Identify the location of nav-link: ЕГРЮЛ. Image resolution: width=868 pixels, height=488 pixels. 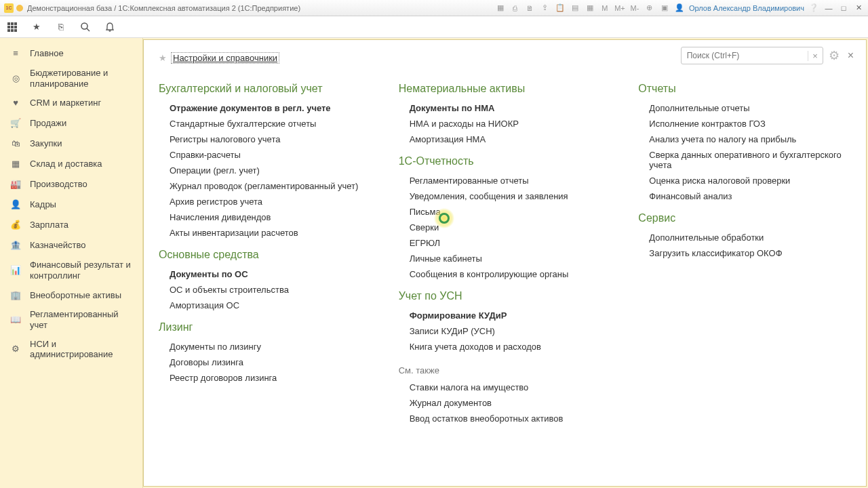
(505, 243).